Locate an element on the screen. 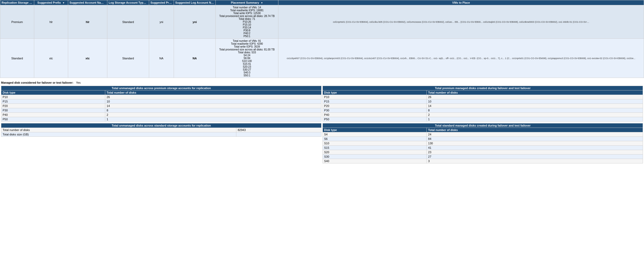  managed-disk-row: Managed disk considered for failover or … is located at coordinates (322, 83).